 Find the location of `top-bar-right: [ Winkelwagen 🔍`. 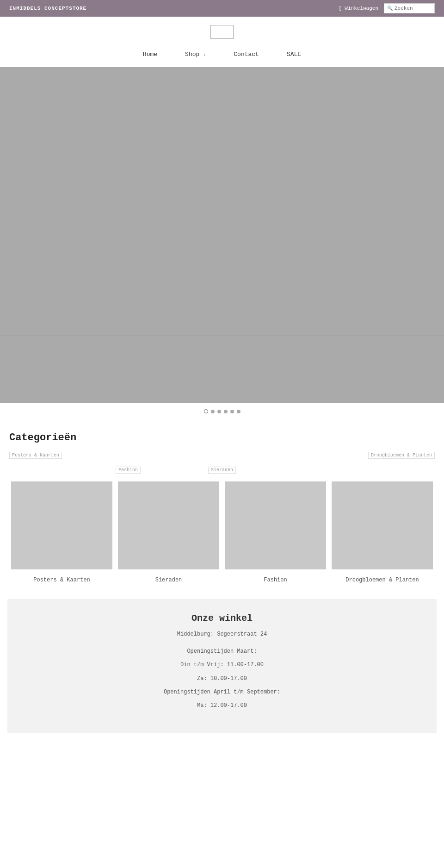

top-bar-right: [ Winkelwagen 🔍 is located at coordinates (387, 8).